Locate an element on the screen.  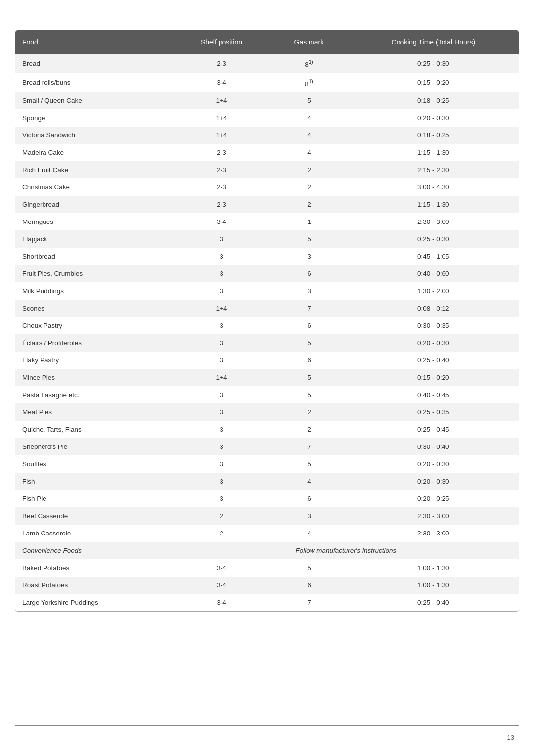
cell-food: Sponge is located at coordinates (94, 118).